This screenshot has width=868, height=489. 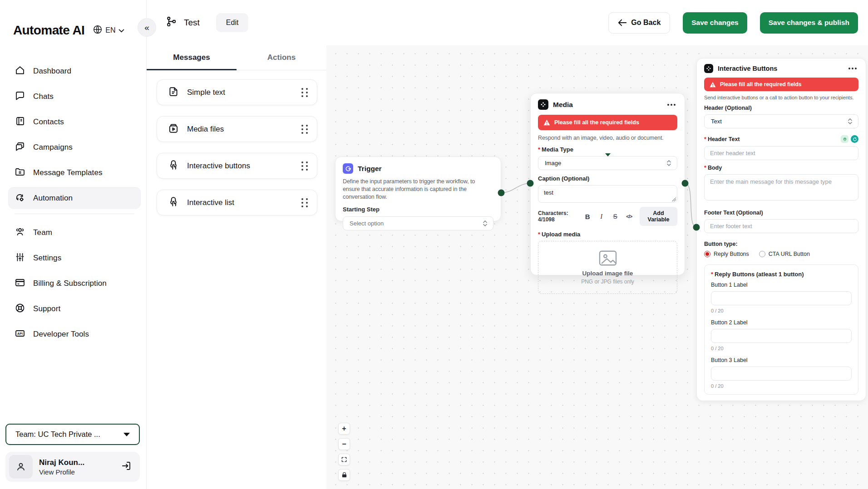 I want to click on profile-card: Niraj Koun... View Profile, so click(x=73, y=467).